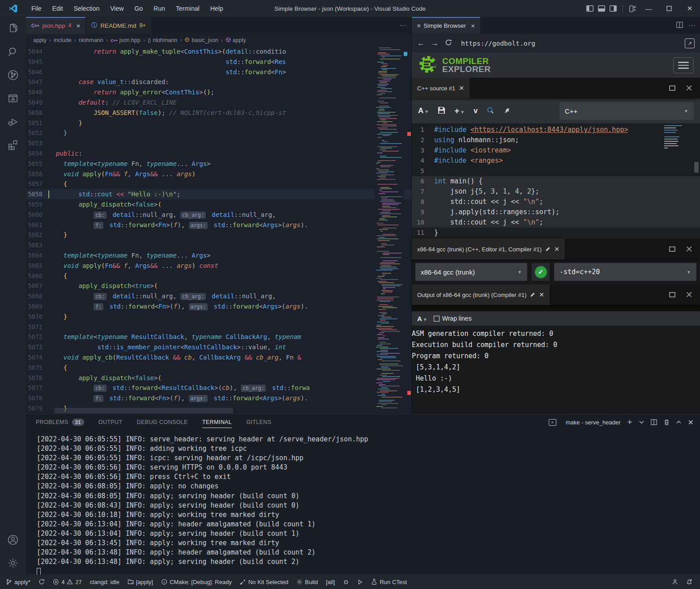 The width and height of the screenshot is (700, 589). Describe the element at coordinates (441, 111) in the screenshot. I see `save-icon` at that location.